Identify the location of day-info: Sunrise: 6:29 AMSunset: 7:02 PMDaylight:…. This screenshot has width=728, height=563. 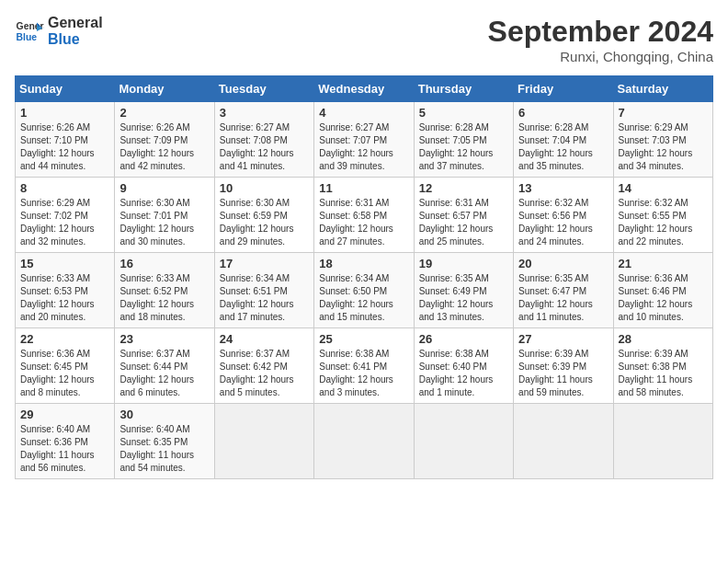
(64, 223).